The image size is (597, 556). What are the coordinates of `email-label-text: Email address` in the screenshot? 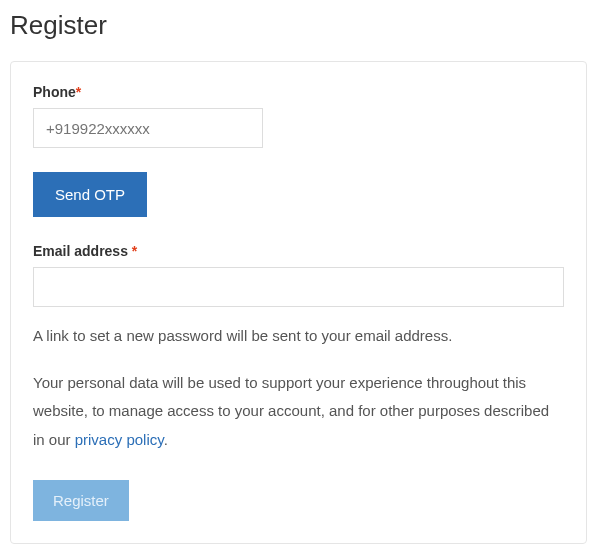 It's located at (82, 251).